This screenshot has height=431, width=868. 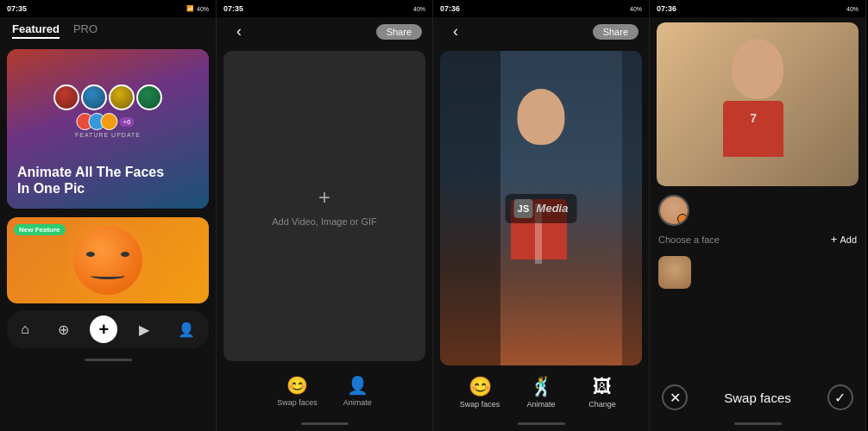 What do you see at coordinates (126, 122) in the screenshot?
I see `plus-badge: +6` at bounding box center [126, 122].